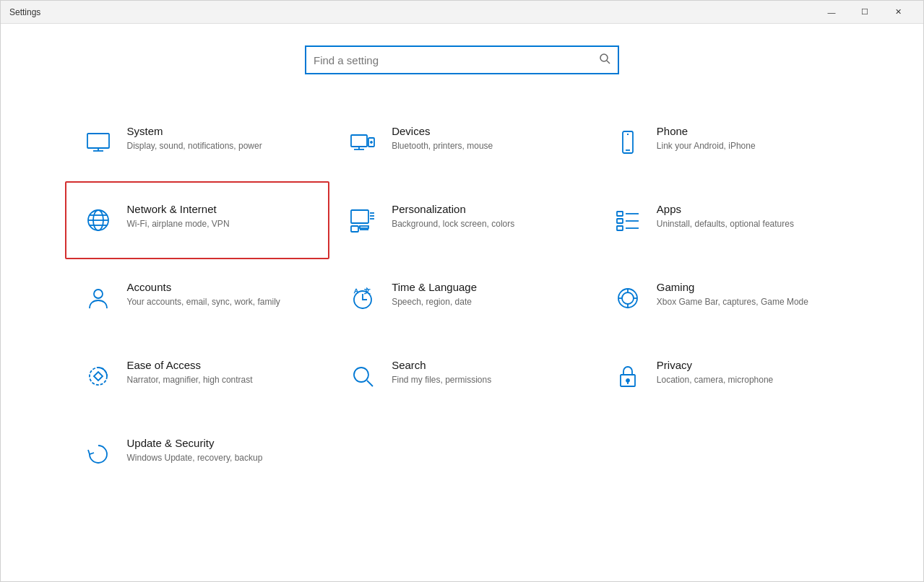 The image size is (924, 582). Describe the element at coordinates (195, 451) in the screenshot. I see `update-text: Update & SecurityWindows Update, recover…` at that location.